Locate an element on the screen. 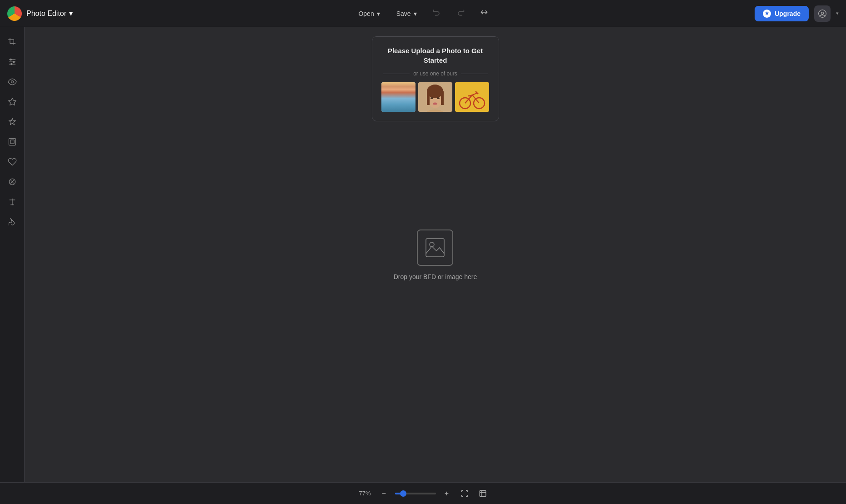 The height and width of the screenshot is (504, 846). shapes-tool is located at coordinates (12, 182).